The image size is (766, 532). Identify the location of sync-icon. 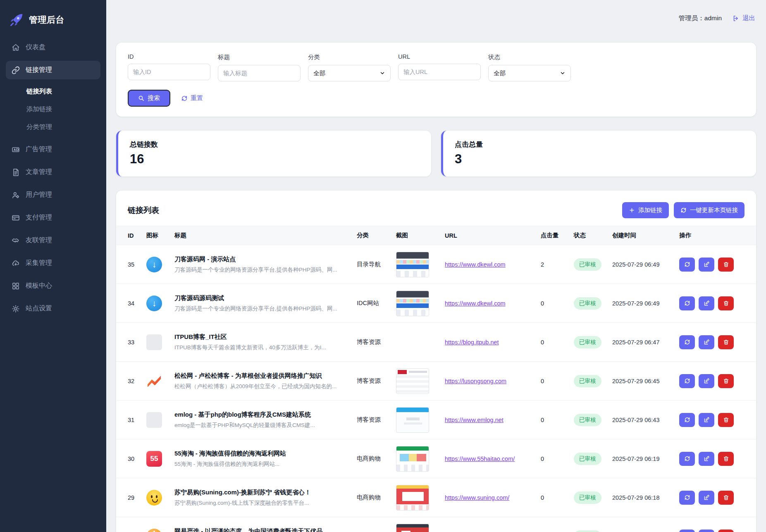
(684, 210).